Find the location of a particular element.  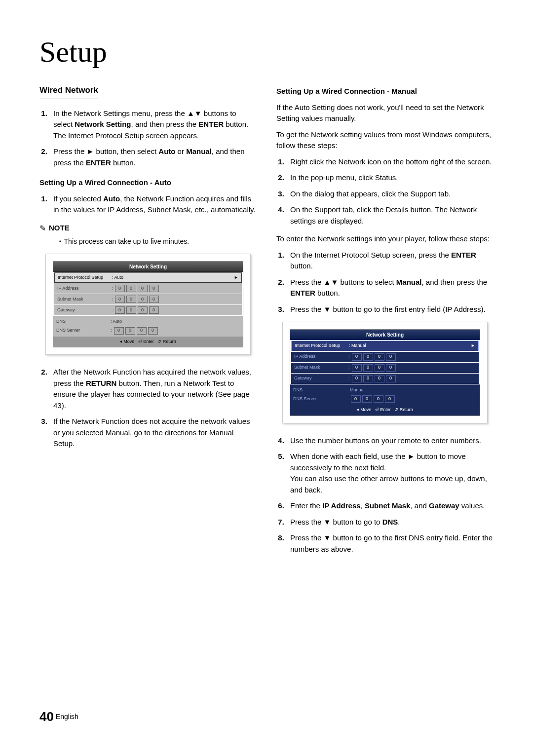

auto-steps: If you selected Auto, the Network Functi… is located at coordinates (148, 204).